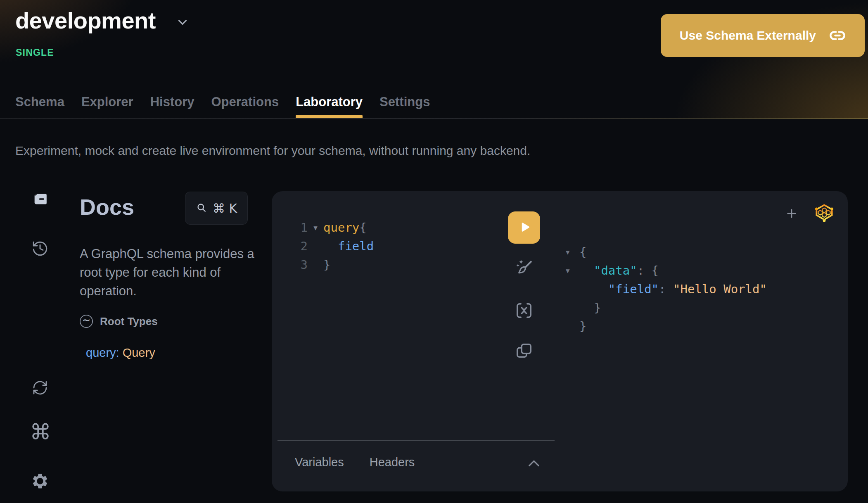 The height and width of the screenshot is (503, 868). Describe the element at coordinates (327, 265) in the screenshot. I see `code-token-brace: }` at that location.